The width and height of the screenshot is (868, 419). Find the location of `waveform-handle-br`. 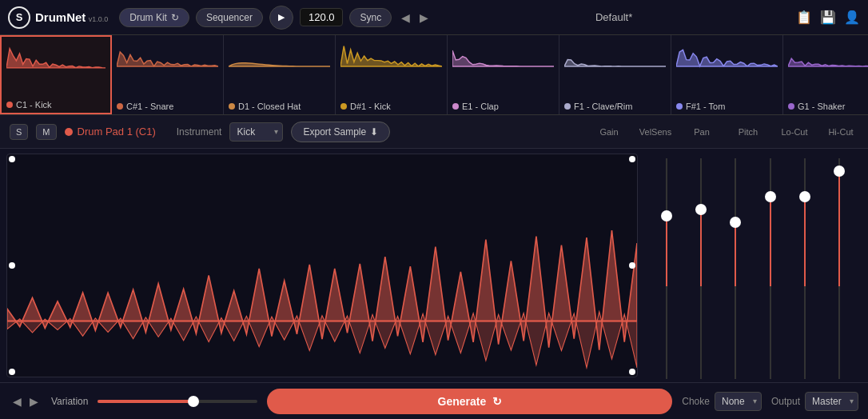

waveform-handle-br is located at coordinates (632, 372).